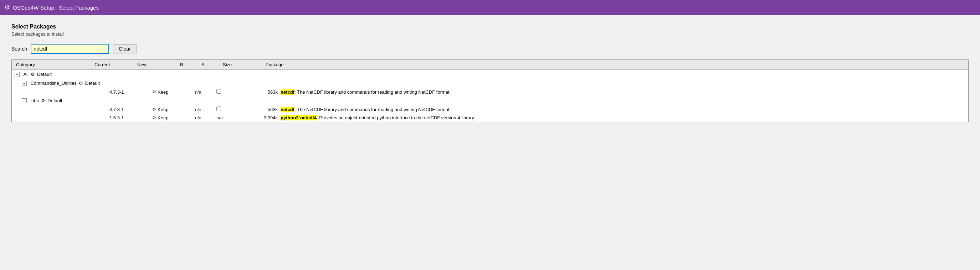 This screenshot has width=980, height=270. What do you see at coordinates (288, 92) in the screenshot?
I see `highlight-1: netcdf` at bounding box center [288, 92].